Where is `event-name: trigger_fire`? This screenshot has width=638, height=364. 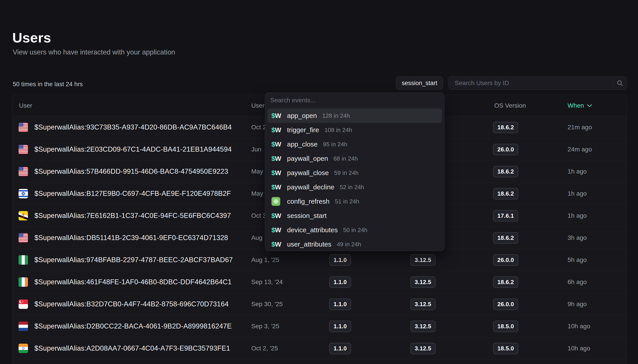
event-name: trigger_fire is located at coordinates (303, 130).